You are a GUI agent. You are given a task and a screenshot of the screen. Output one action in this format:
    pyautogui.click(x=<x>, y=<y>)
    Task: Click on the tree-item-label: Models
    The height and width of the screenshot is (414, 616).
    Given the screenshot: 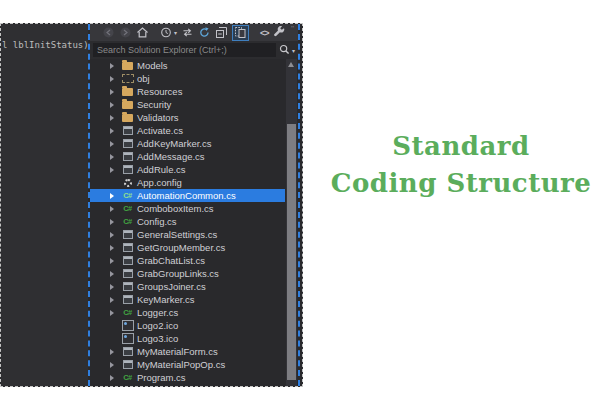 What is the action you would take?
    pyautogui.click(x=152, y=66)
    